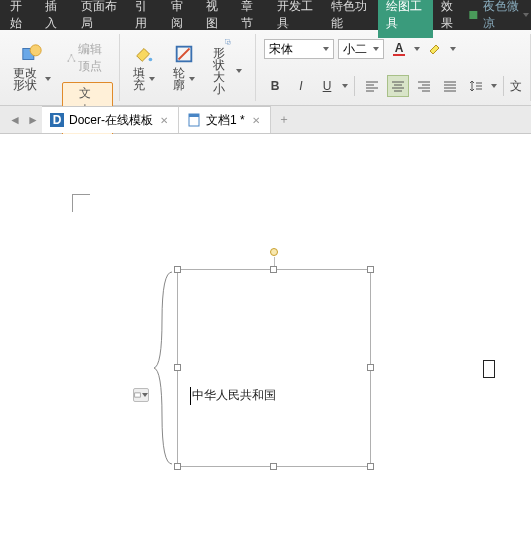  I want to click on svg-text: A, so click(400, 48).